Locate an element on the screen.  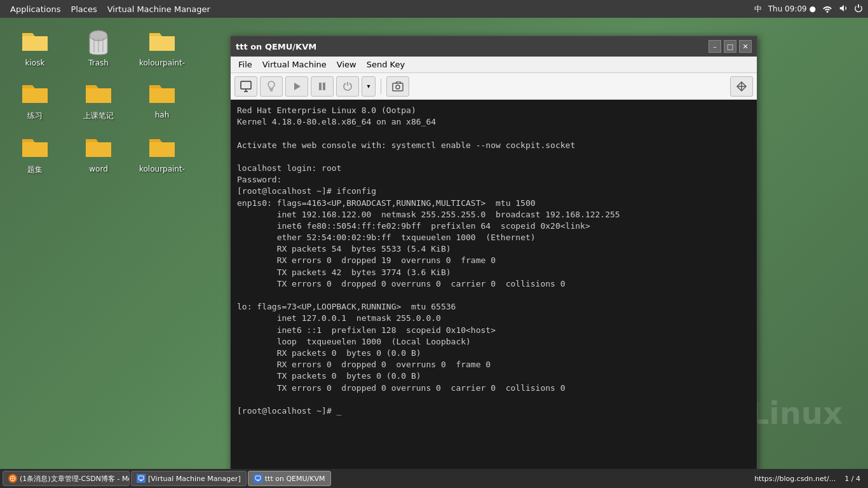
word-image is located at coordinates (98, 148).